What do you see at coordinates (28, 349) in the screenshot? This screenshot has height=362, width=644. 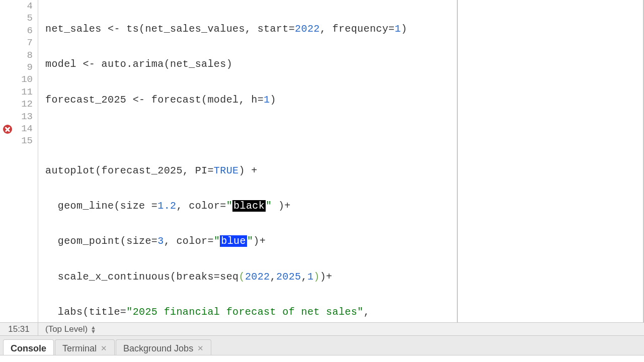 I see `tab-label: Console` at bounding box center [28, 349].